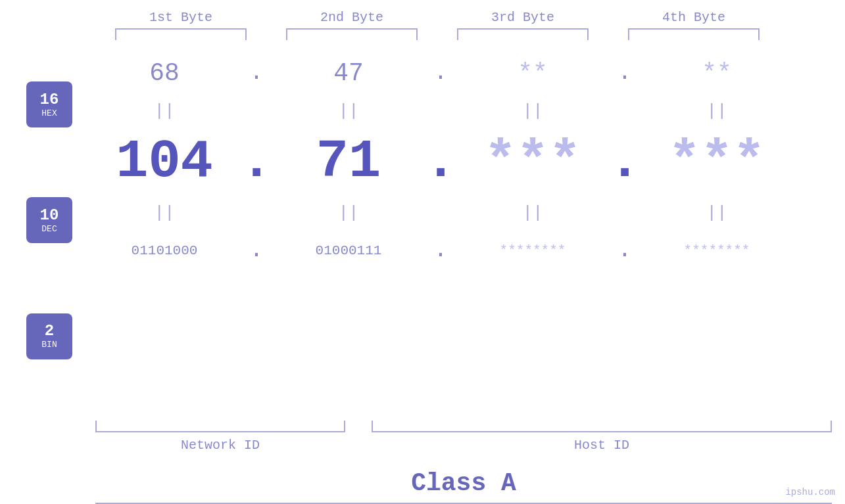  Describe the element at coordinates (625, 73) in the screenshot. I see `hex-dot3: .` at that location.